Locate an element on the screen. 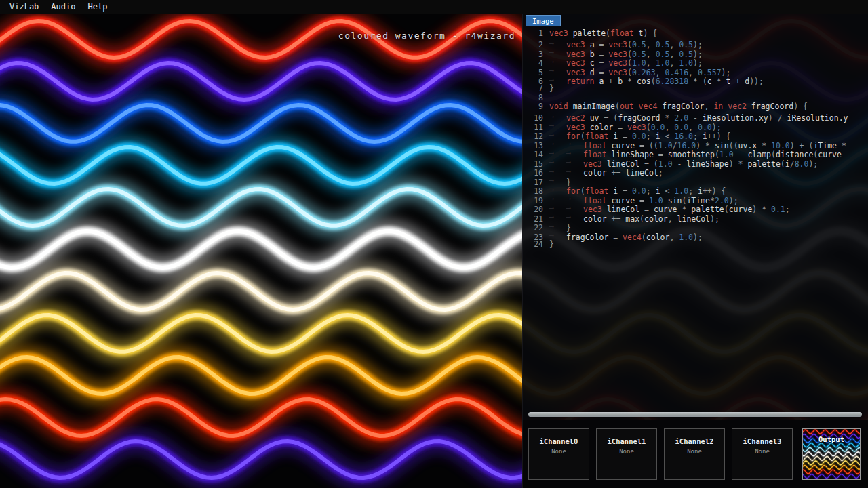 The height and width of the screenshot is (488, 868). code-line: 19⟶⟶float curve = 1.0-sin(iTime*2.0); is located at coordinates (696, 199).